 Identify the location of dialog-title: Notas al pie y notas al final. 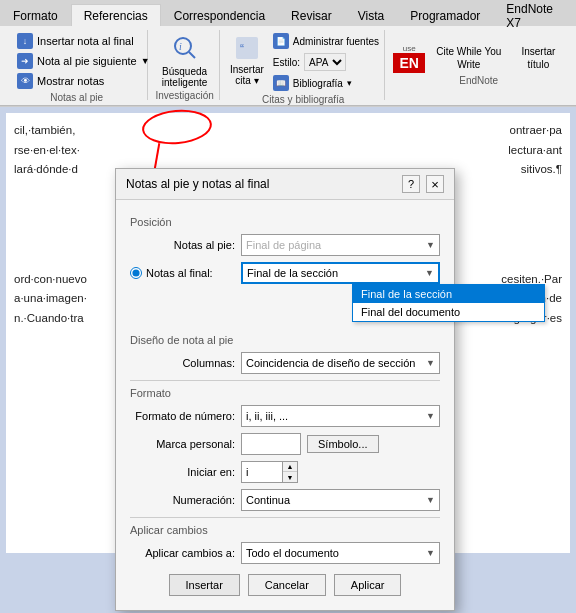
(198, 184).